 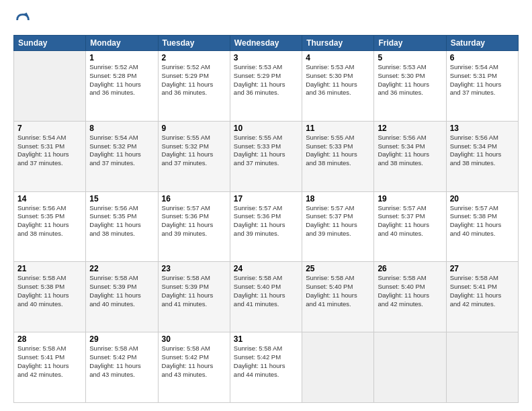 What do you see at coordinates (50, 291) in the screenshot?
I see `day-info: Sunrise: 5:58 AMSunset: 5:38 PMDaylight:…` at bounding box center [50, 291].